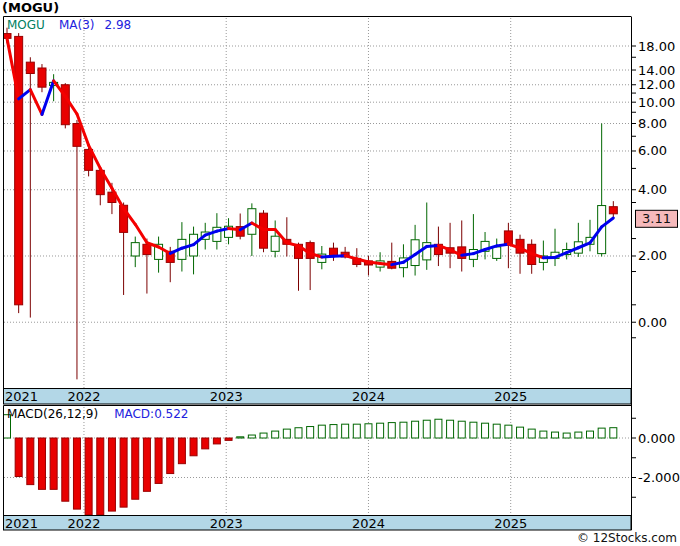  What do you see at coordinates (656, 438) in the screenshot?
I see `y-tick-label: 0.000` at bounding box center [656, 438].